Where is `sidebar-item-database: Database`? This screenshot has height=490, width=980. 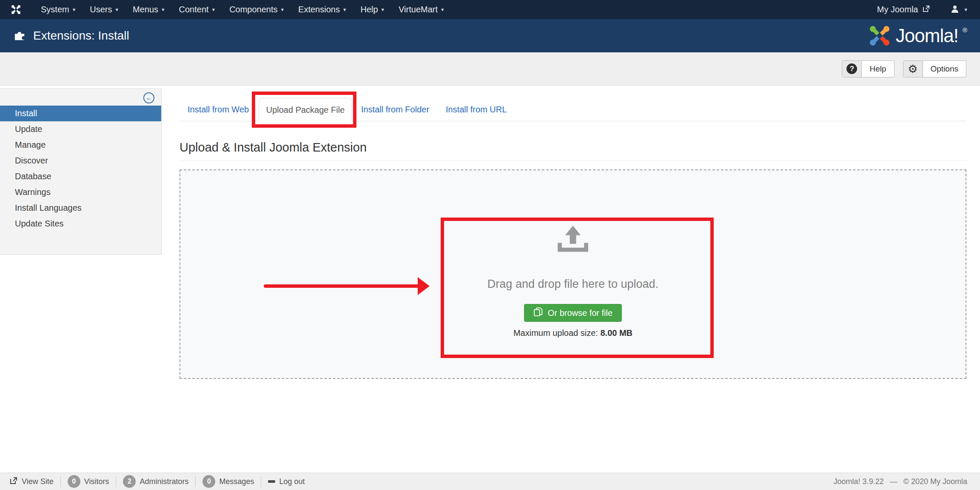 sidebar-item-database: Database is located at coordinates (81, 176).